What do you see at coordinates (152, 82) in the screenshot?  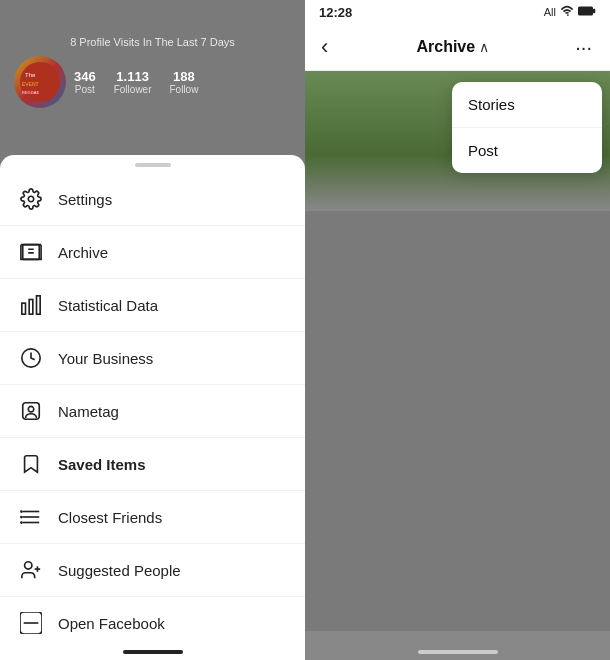 I see `profile-stats-row: The EVENT REGGAE 346 Post 1.113 Follower…` at bounding box center [152, 82].